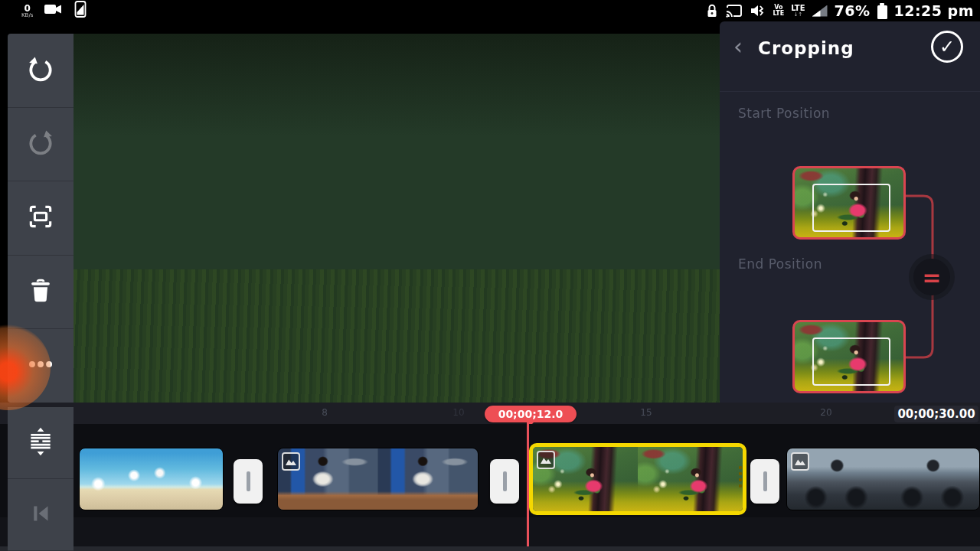 This screenshot has height=551, width=980. What do you see at coordinates (528, 484) in the screenshot?
I see `playhead-line` at bounding box center [528, 484].